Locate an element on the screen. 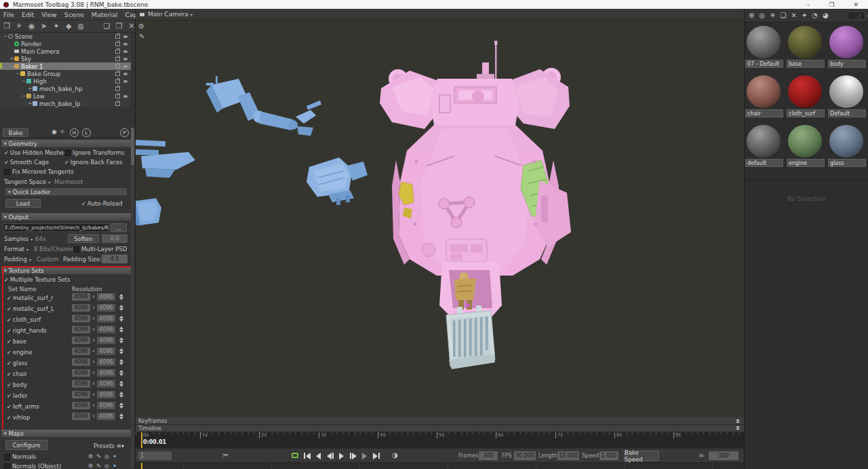  frames-value: 300 is located at coordinates (488, 456).